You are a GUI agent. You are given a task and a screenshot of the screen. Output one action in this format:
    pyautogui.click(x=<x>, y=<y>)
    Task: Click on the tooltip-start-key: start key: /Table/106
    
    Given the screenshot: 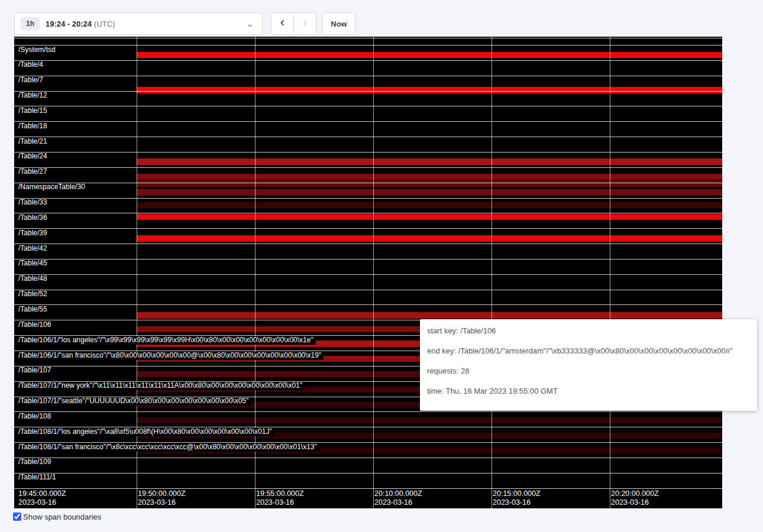 What is the action you would take?
    pyautogui.click(x=589, y=331)
    